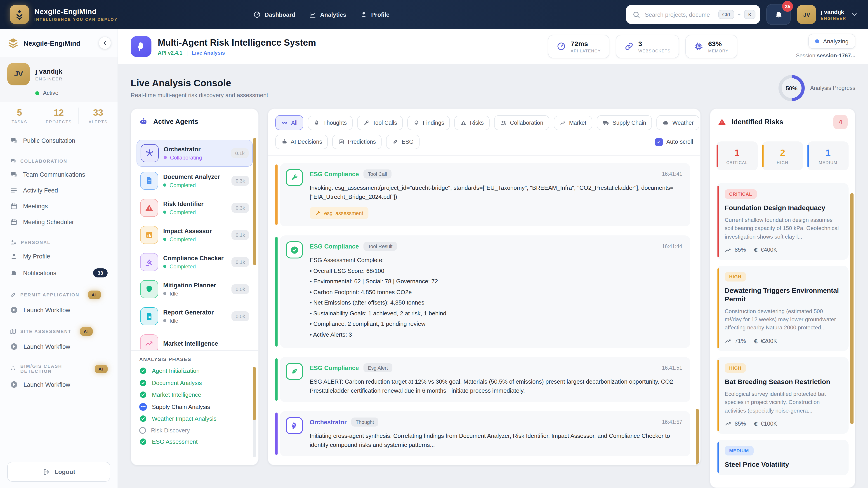 The height and width of the screenshot is (488, 868). I want to click on nav-analytics: Analytics, so click(328, 14).